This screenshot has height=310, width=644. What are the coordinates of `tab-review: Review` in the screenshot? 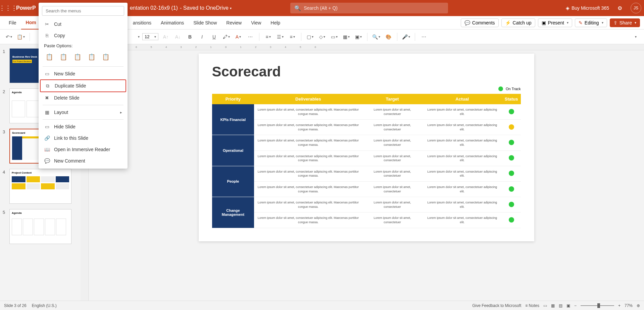 It's located at (234, 23).